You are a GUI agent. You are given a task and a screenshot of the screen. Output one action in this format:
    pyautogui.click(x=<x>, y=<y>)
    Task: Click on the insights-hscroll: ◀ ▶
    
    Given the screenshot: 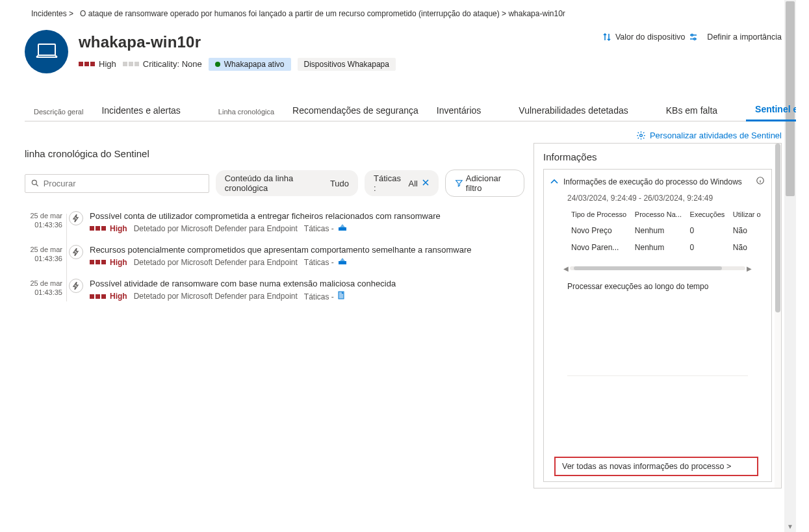 What is the action you would take?
    pyautogui.click(x=658, y=268)
    